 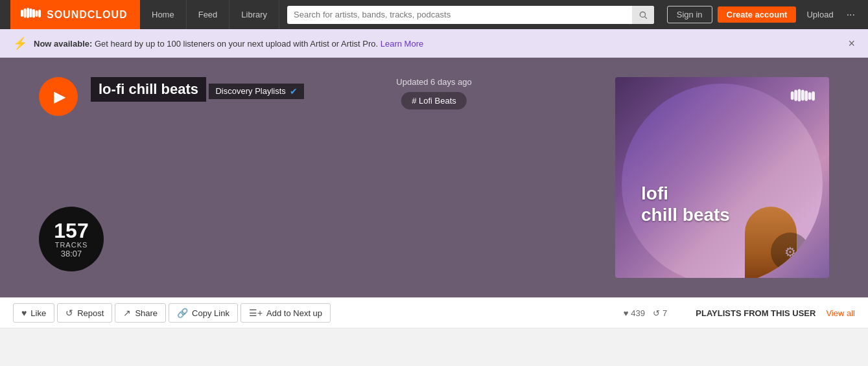 What do you see at coordinates (434, 43) in the screenshot?
I see `promo-banner: ⚡ Now available: Get heard by up to 100 …` at bounding box center [434, 43].